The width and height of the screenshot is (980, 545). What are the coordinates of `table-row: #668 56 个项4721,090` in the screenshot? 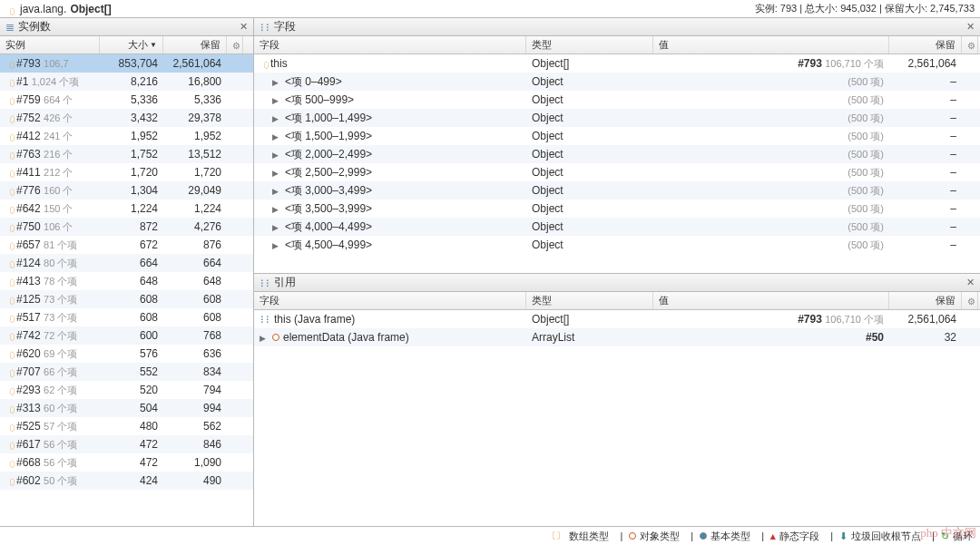 It's located at (127, 462).